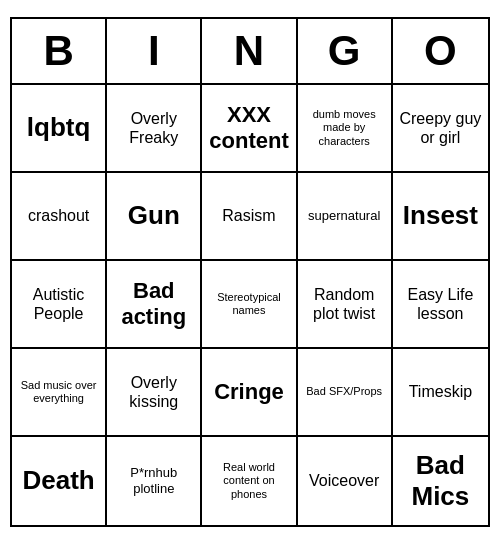 This screenshot has width=500, height=544. Describe the element at coordinates (440, 392) in the screenshot. I see `cell-text-19: Timeskip` at that location.